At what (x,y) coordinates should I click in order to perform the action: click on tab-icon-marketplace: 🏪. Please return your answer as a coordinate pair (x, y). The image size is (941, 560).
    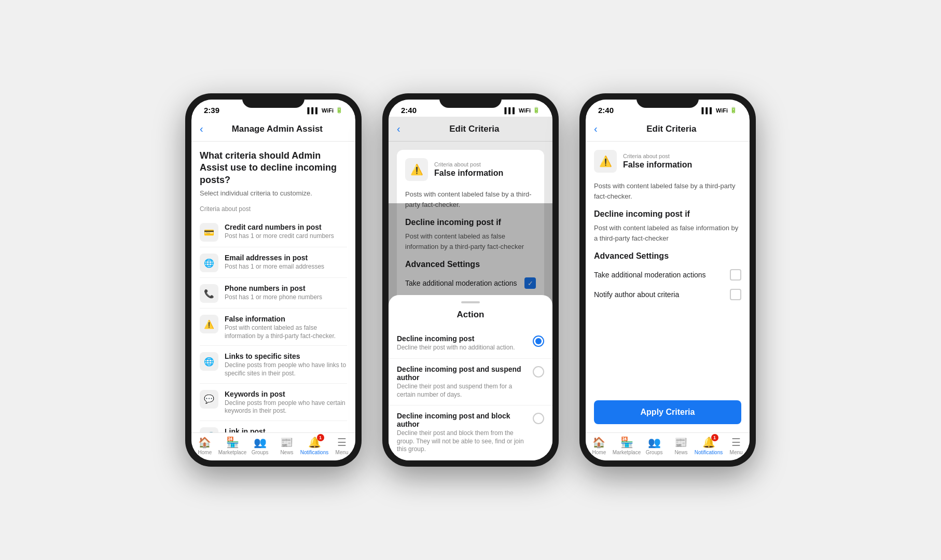
    Looking at the image, I should click on (627, 442).